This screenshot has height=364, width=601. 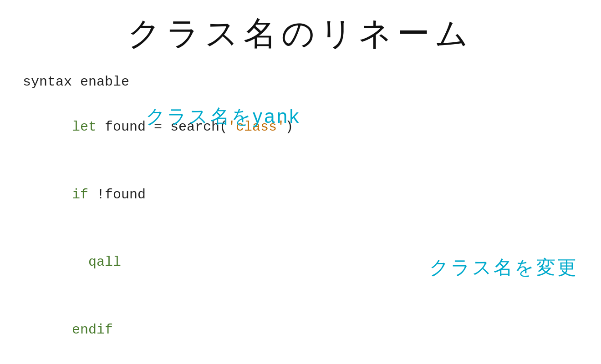 What do you see at coordinates (300, 82) in the screenshot?
I see `code-line-1: syntax enable` at bounding box center [300, 82].